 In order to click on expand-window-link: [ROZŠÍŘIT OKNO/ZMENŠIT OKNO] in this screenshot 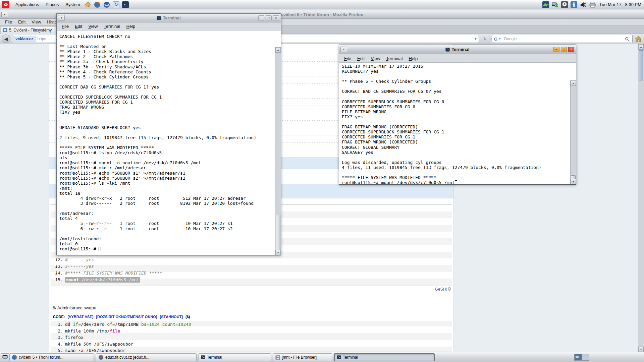, I will do `click(126, 317)`.